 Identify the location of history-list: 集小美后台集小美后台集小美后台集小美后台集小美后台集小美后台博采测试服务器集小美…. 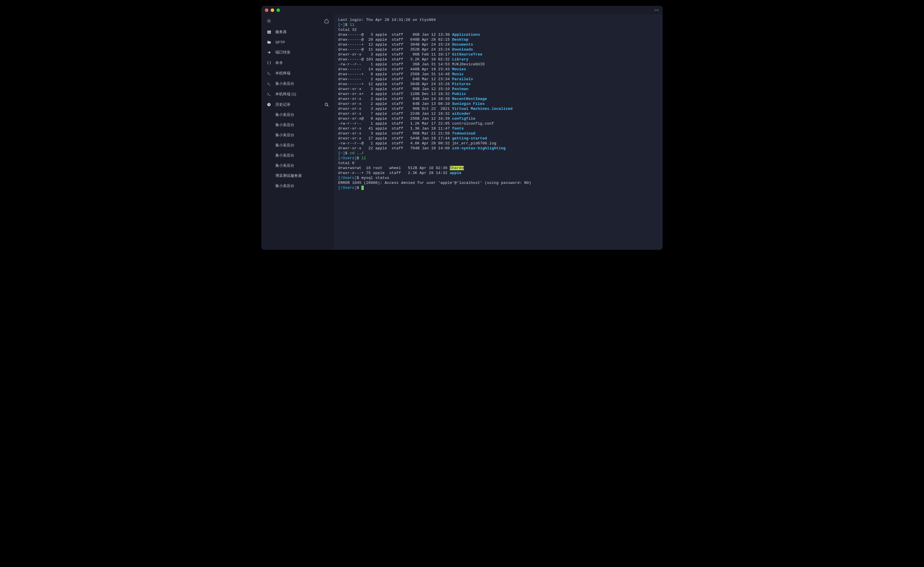
(298, 151).